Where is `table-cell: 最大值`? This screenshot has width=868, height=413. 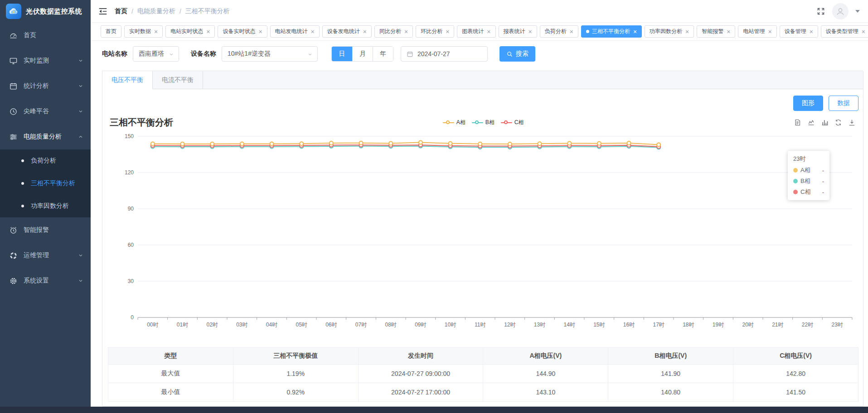
table-cell: 最大值 is located at coordinates (171, 374).